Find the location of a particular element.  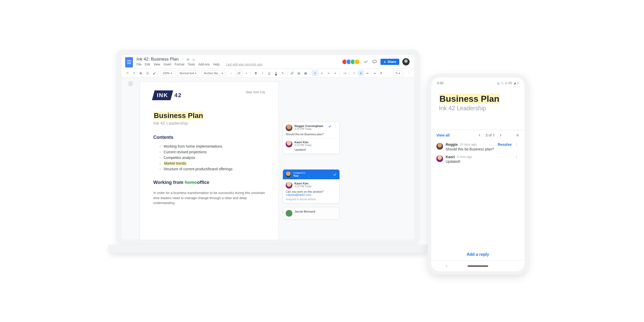

undo-button: ↶ is located at coordinates (127, 73).